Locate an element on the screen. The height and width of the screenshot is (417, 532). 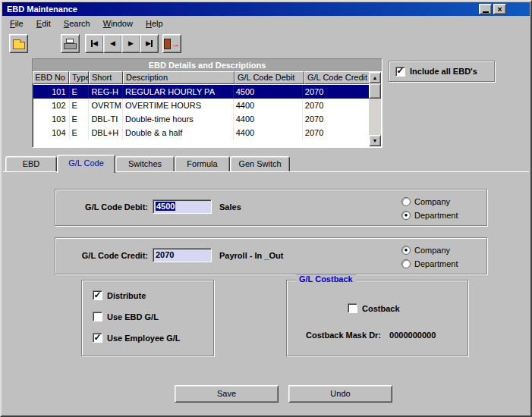
menu-help: Help is located at coordinates (155, 24).